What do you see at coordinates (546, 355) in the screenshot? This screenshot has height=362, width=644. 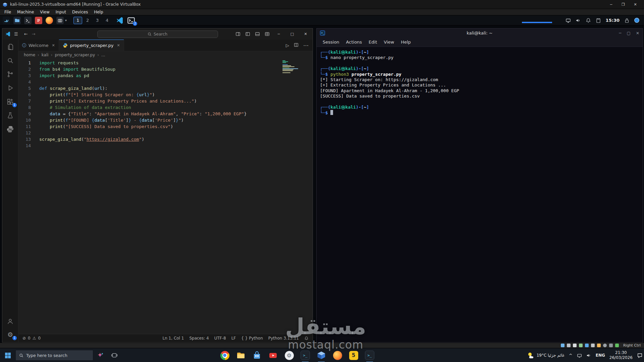 I see `weather-widget: 19°C غائم جزئيا` at bounding box center [546, 355].